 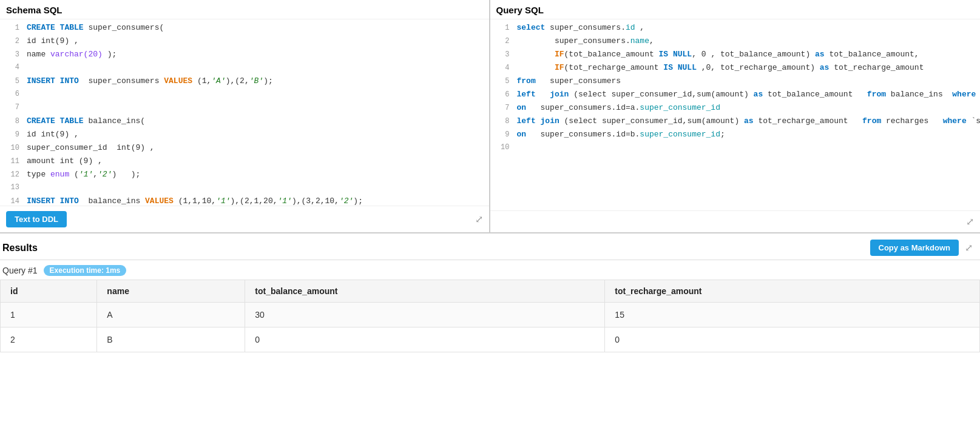 I want to click on table-header-cell: name, so click(x=171, y=291).